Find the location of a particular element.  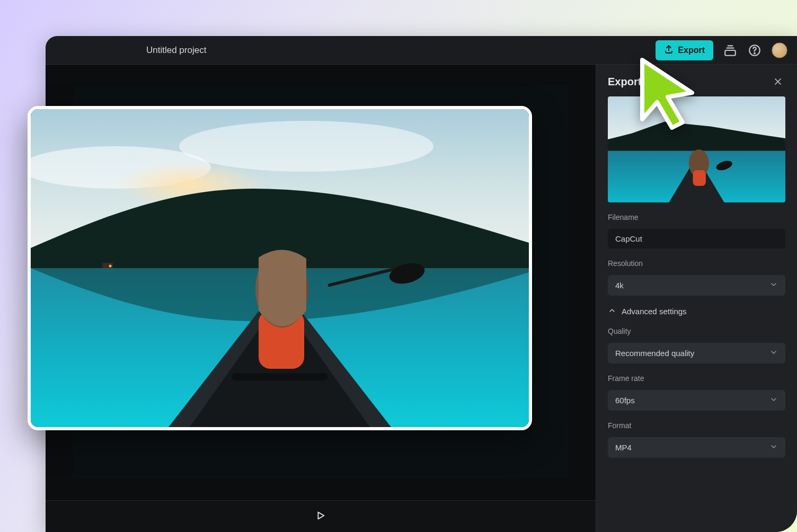

resolution-select: 4k is located at coordinates (696, 285).